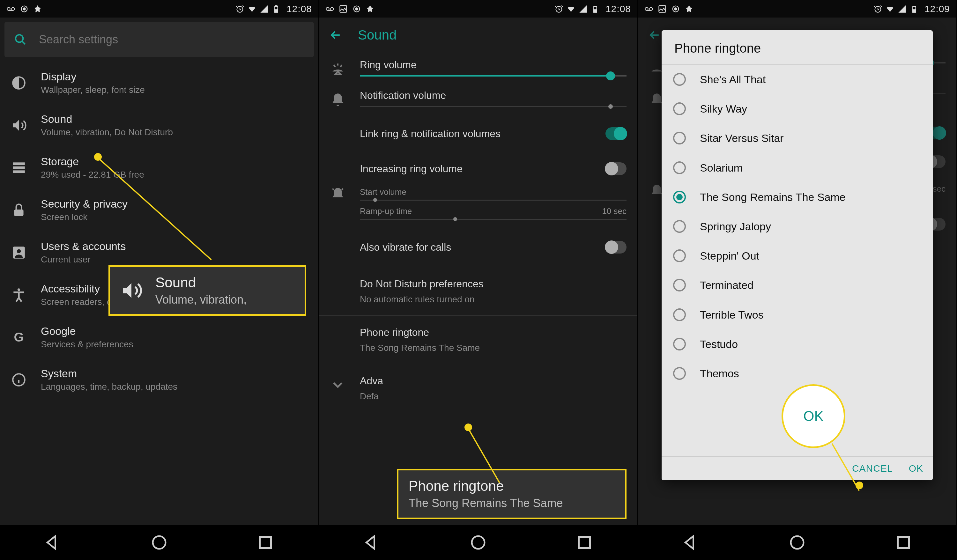 Image resolution: width=957 pixels, height=560 pixels. What do you see at coordinates (19, 168) in the screenshot?
I see `storage-icon` at bounding box center [19, 168].